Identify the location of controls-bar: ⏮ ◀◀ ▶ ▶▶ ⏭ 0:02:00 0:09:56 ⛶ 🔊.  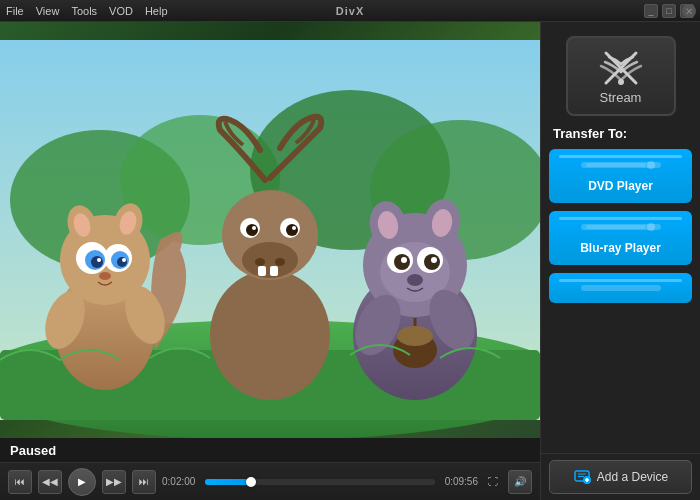
(270, 481).